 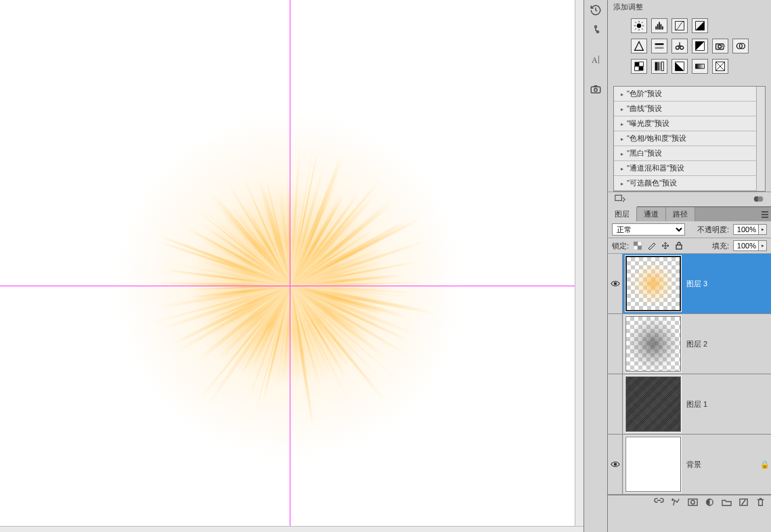 What do you see at coordinates (689, 230) in the screenshot?
I see `blend-opacity-row: 正常 不透明度: ▸` at bounding box center [689, 230].